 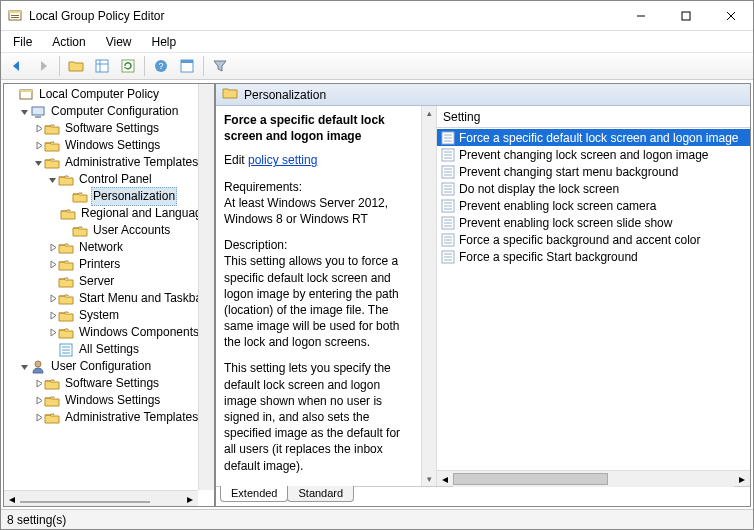 What do you see at coordinates (116, 180) in the screenshot?
I see `tree-node-label: Control Panel` at bounding box center [116, 180].